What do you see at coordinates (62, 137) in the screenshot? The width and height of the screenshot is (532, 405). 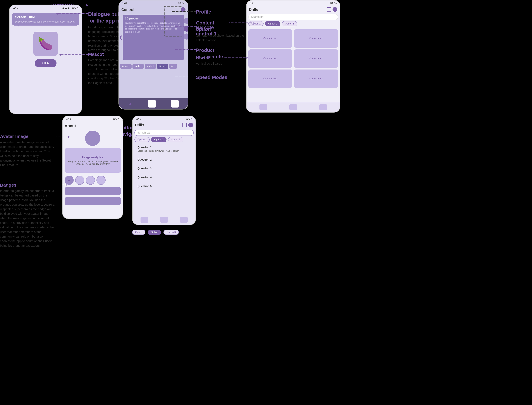 I see `dash-avatar` at bounding box center [62, 137].